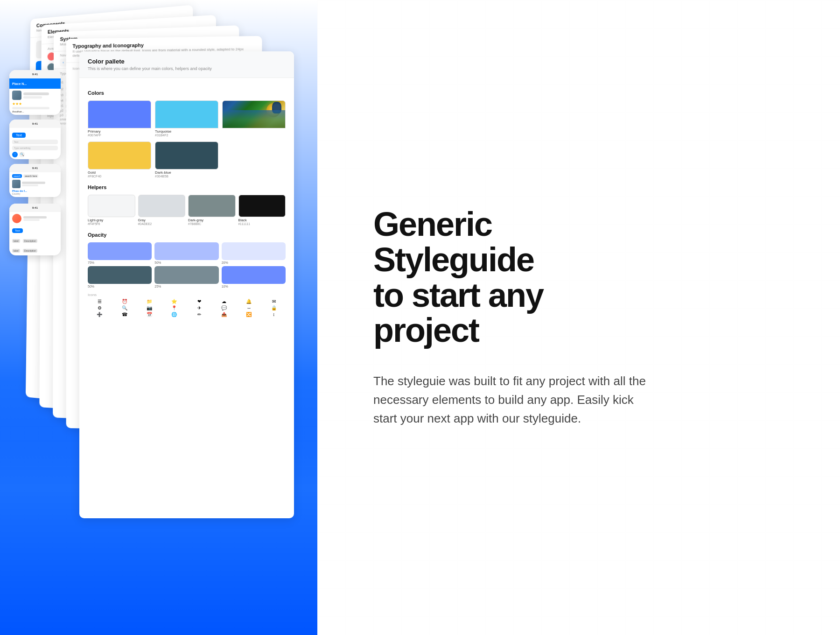 The height and width of the screenshot is (635, 840). I want to click on opacity-bar-75: 75%, so click(119, 253).